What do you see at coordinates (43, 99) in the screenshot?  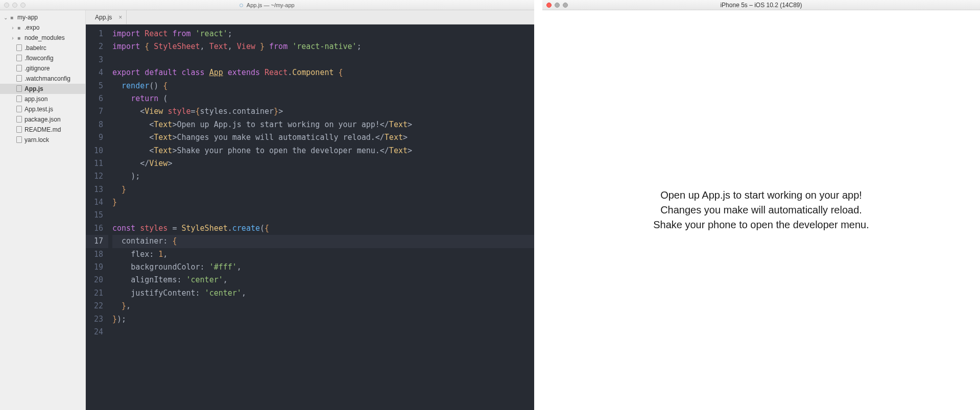 I see `tree-file: app.json` at bounding box center [43, 99].